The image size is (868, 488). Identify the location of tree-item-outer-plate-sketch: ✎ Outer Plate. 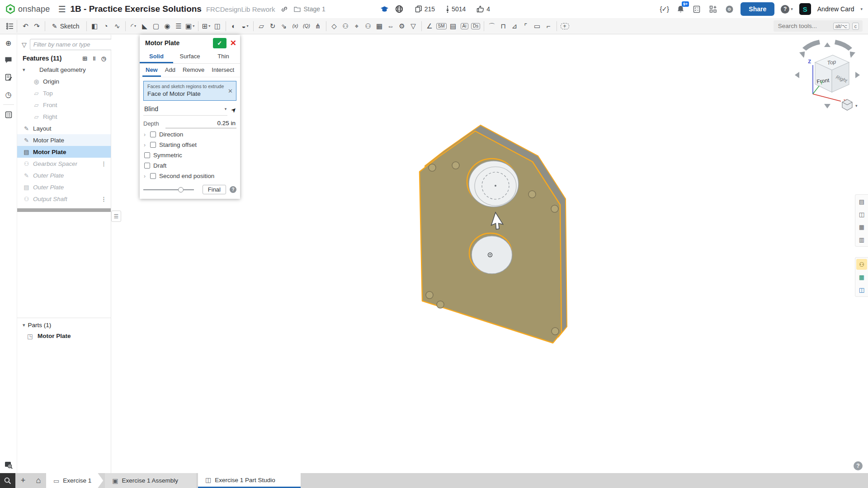
(64, 175).